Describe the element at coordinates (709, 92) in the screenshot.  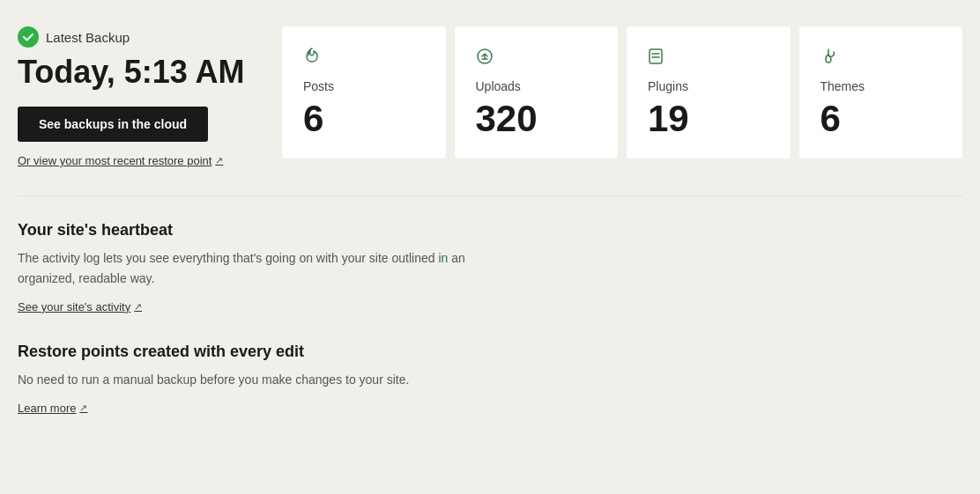
I see `stat-card-plugins: Plugins 19` at that location.